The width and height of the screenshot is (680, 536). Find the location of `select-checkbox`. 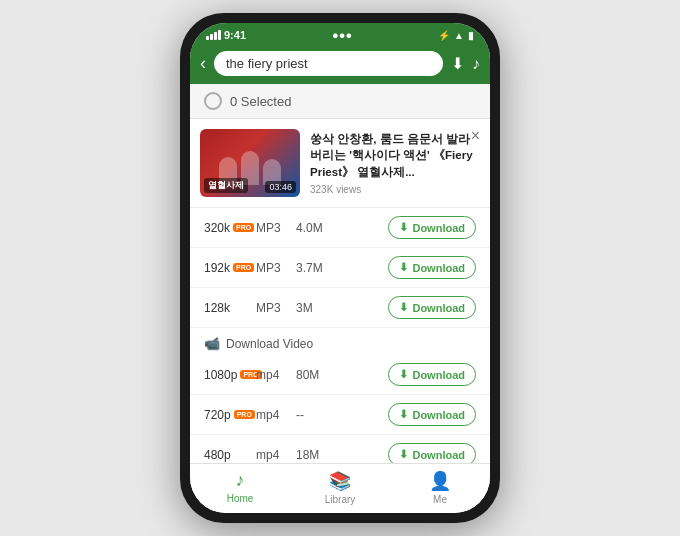

select-checkbox is located at coordinates (213, 101).